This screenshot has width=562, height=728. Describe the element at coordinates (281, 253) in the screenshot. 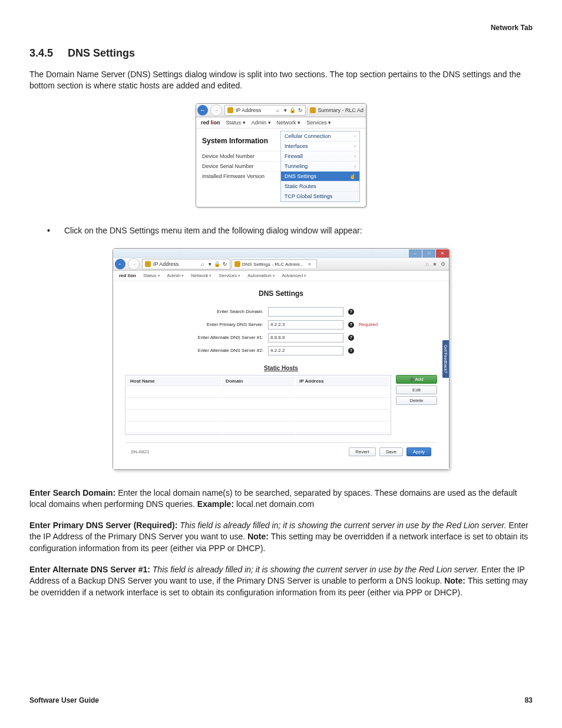

I see `window-titlebar: – □ ✕` at that location.